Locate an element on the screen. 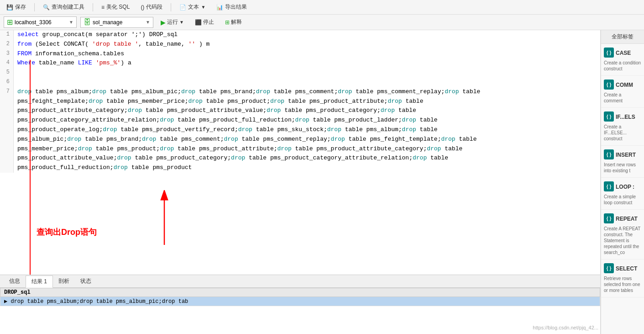 This screenshot has width=644, height=334. stop-button: ⬛ 停止 is located at coordinates (204, 22).